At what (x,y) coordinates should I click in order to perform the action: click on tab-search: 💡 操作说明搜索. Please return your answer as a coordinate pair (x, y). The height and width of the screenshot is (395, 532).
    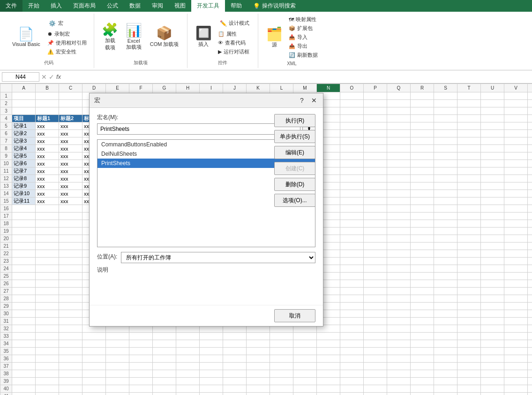
    Looking at the image, I should click on (275, 6).